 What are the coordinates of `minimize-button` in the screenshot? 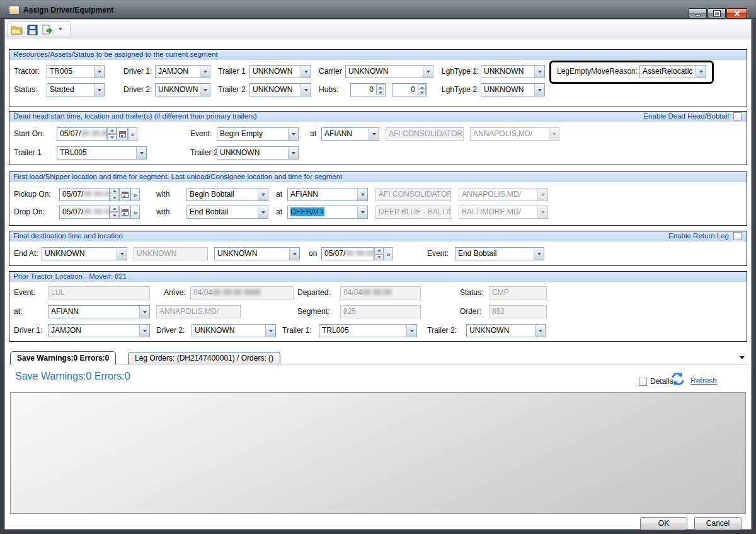 It's located at (698, 14).